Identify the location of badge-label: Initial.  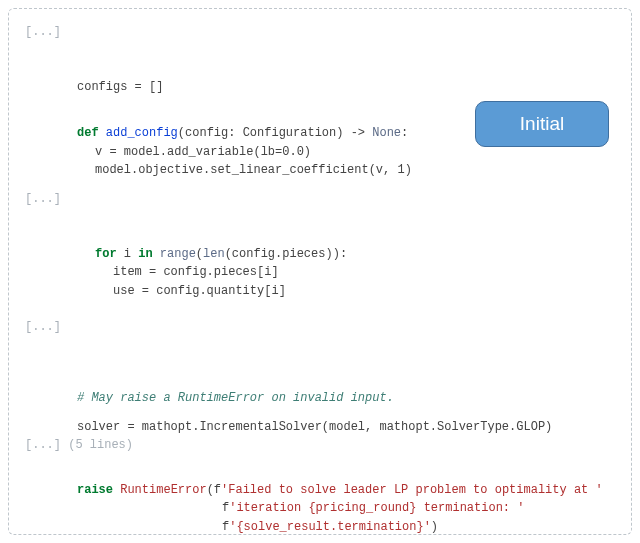
(542, 124).